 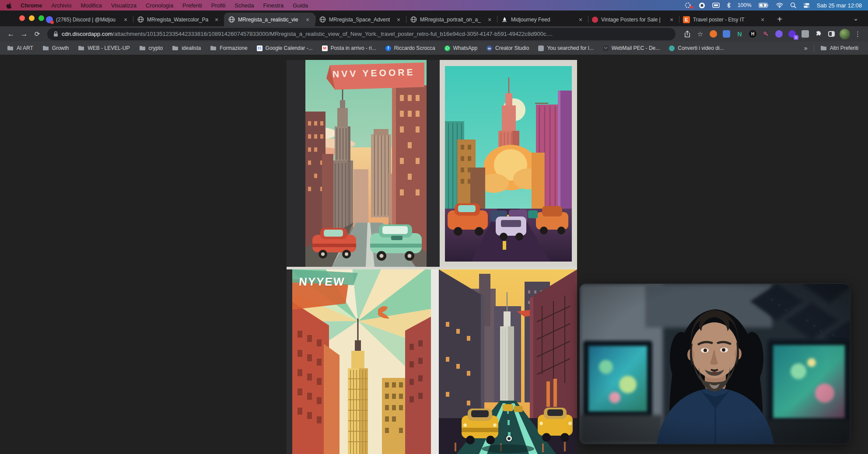 What do you see at coordinates (489, 48) in the screenshot?
I see `meta-icon: ∞` at bounding box center [489, 48].